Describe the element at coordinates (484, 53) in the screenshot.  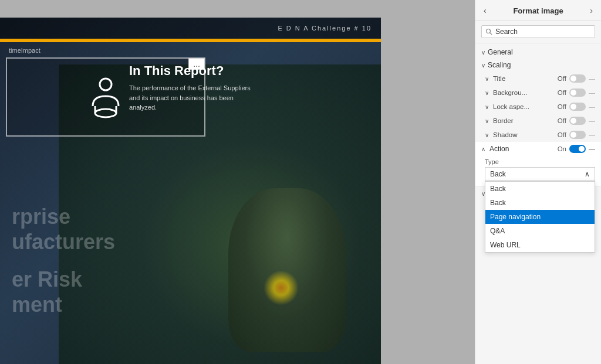
I see `general-chevron: ∨` at that location.